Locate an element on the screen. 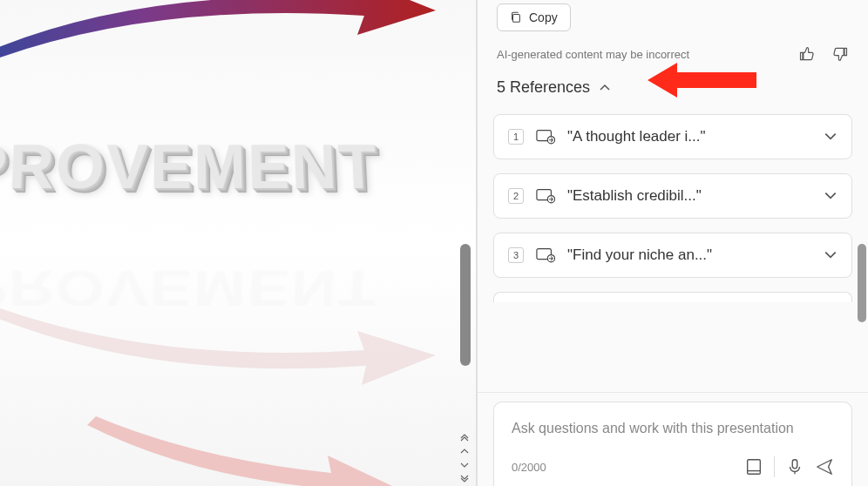 This screenshot has width=868, height=486. copilot-scrollbar is located at coordinates (862, 283).